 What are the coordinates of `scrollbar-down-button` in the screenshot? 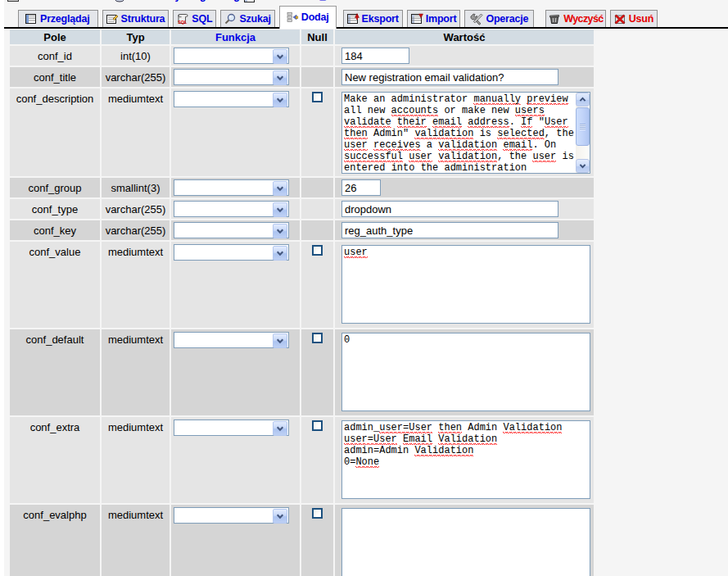 It's located at (583, 166).